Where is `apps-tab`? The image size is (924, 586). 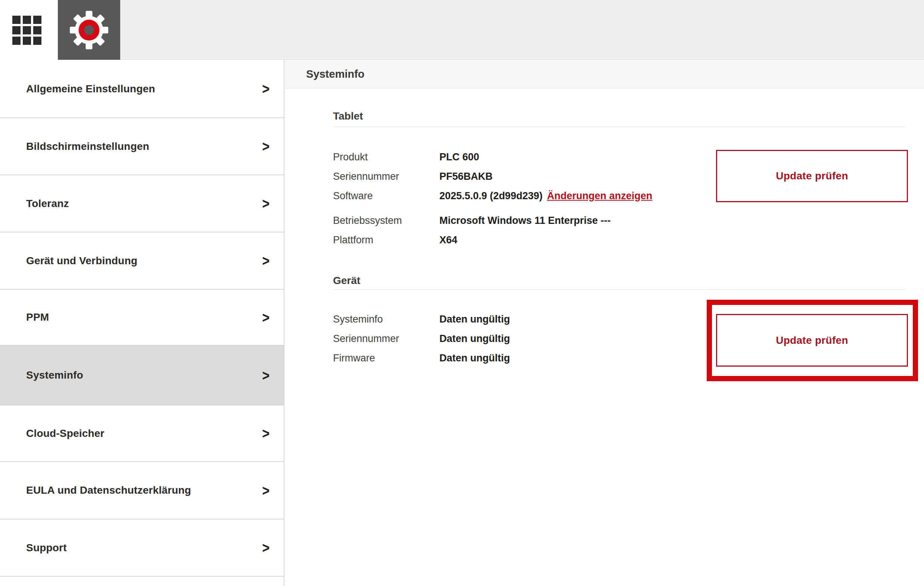 apps-tab is located at coordinates (29, 30).